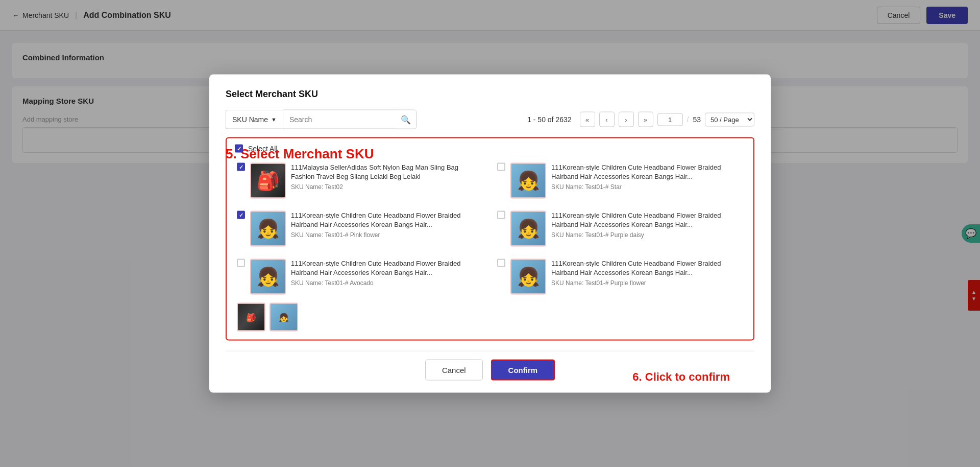 The width and height of the screenshot is (980, 467). I want to click on modal-cancel-button: Cancel, so click(454, 370).